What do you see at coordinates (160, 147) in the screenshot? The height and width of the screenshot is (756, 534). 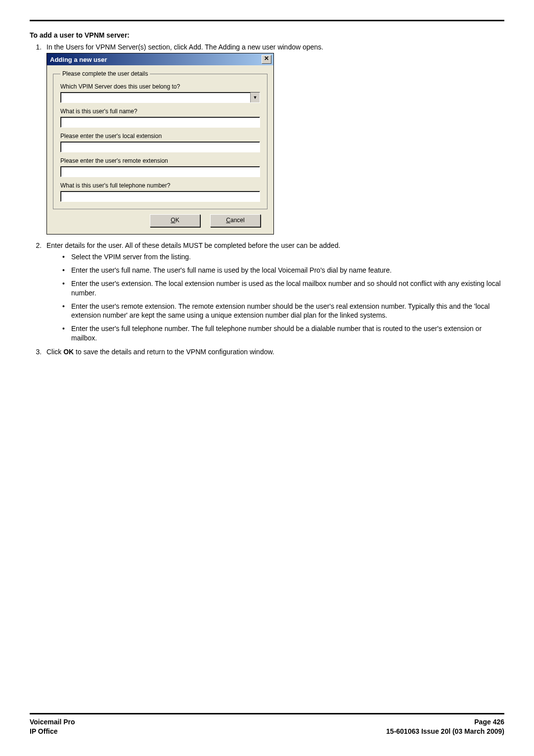 I see `local-extension-input` at bounding box center [160, 147].